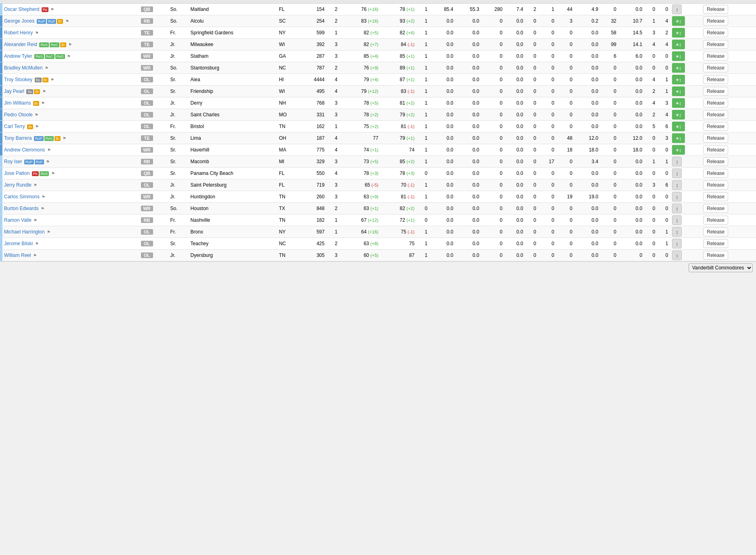  What do you see at coordinates (71, 232) in the screenshot?
I see `player-name: Michael Harrington ⚑` at bounding box center [71, 232].